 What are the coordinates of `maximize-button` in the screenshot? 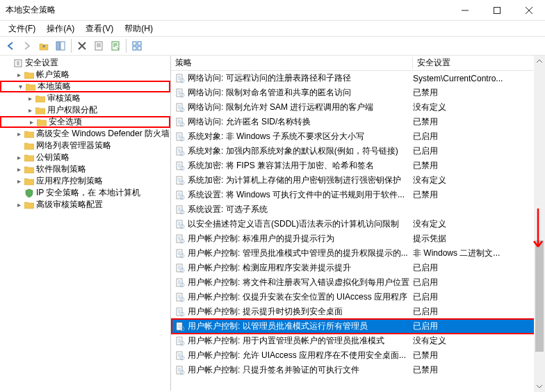 It's located at (497, 10).